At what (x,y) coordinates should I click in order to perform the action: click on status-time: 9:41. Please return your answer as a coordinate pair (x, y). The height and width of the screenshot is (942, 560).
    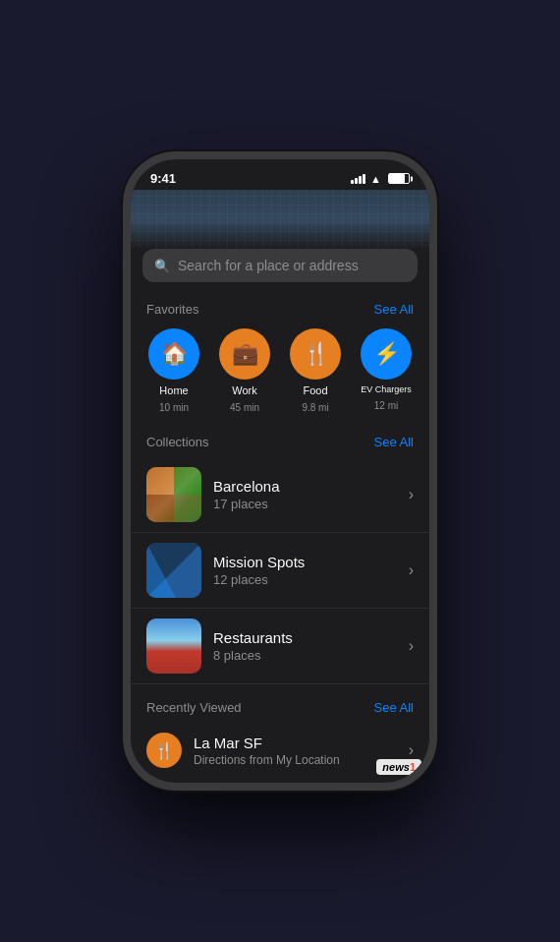
    Looking at the image, I should click on (163, 179).